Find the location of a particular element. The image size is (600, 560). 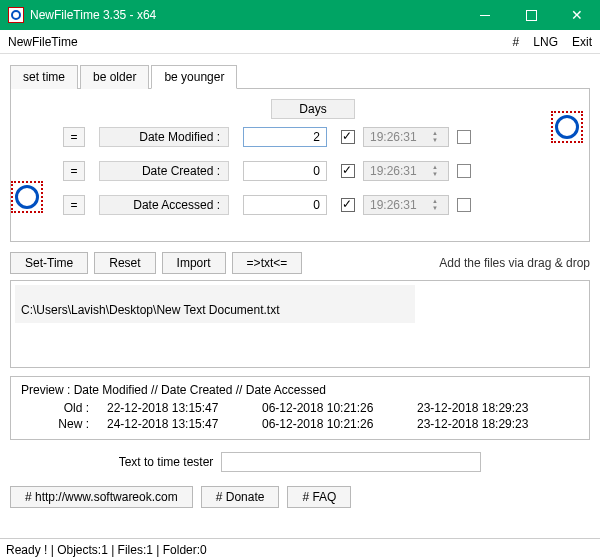

row-date-modified: = Date Modified : 2 19:26:31 ▲▼ is located at coordinates (300, 137).